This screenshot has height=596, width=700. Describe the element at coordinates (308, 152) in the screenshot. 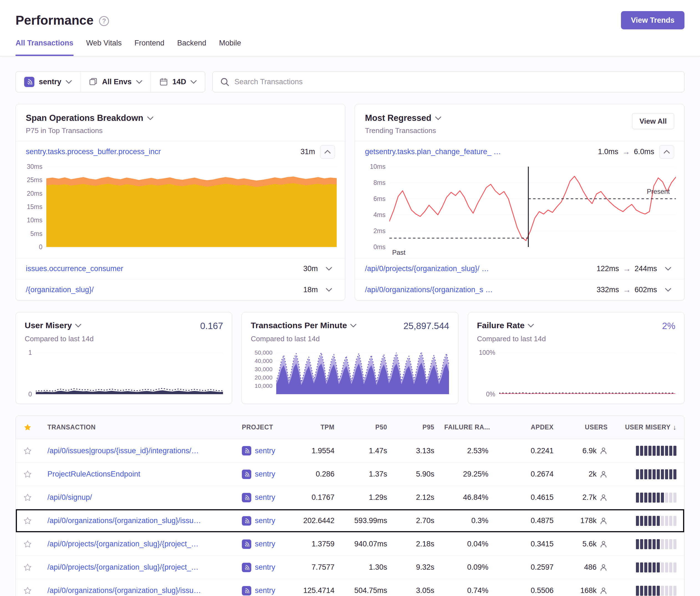

I see `span-op-duration: 31m` at that location.